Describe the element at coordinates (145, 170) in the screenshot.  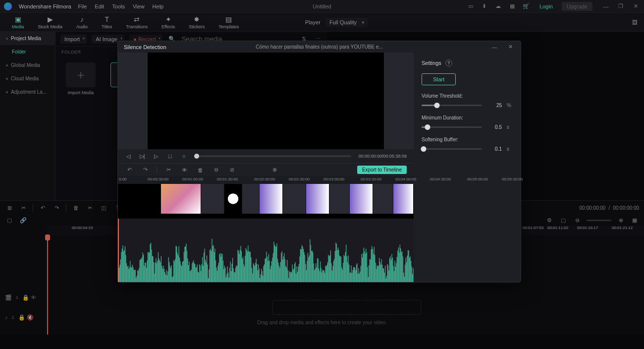
I see `m-redo-icon: ↷` at that location.